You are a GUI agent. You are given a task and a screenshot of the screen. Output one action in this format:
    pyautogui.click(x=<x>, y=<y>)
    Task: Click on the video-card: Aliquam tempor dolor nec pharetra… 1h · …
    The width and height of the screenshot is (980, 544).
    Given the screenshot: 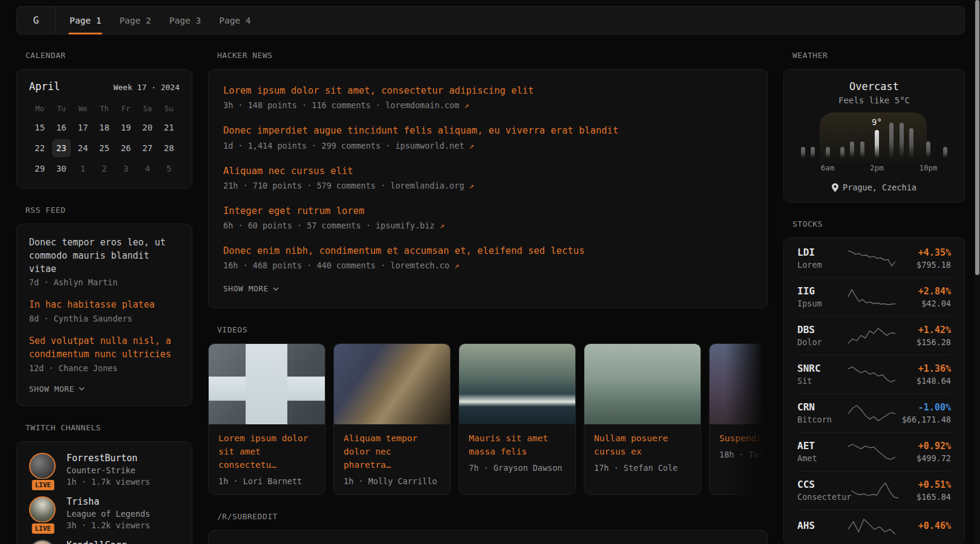 What is the action you would take?
    pyautogui.click(x=392, y=419)
    